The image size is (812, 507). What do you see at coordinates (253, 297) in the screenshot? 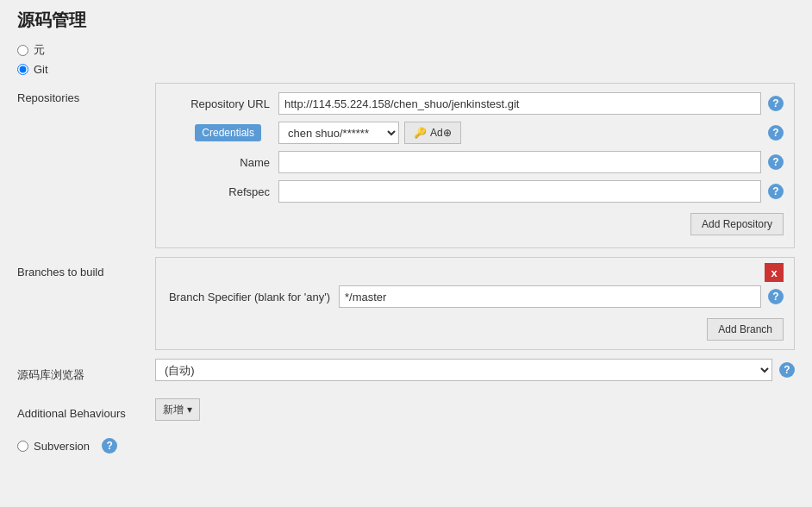
I see `branch-specifier-label: Branch Specifier (blank for 'any')` at bounding box center [253, 297].